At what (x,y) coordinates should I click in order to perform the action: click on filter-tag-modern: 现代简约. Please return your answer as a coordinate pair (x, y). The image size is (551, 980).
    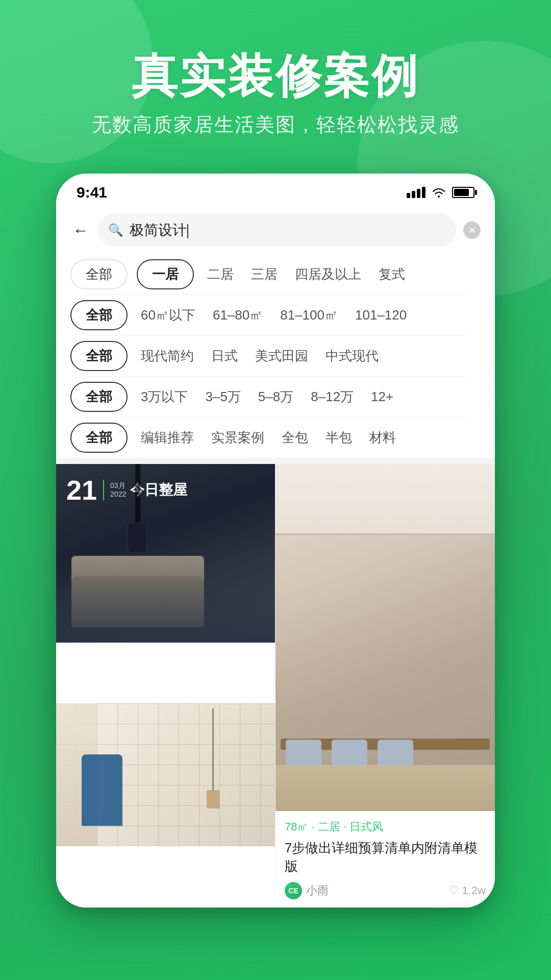
    Looking at the image, I should click on (167, 356).